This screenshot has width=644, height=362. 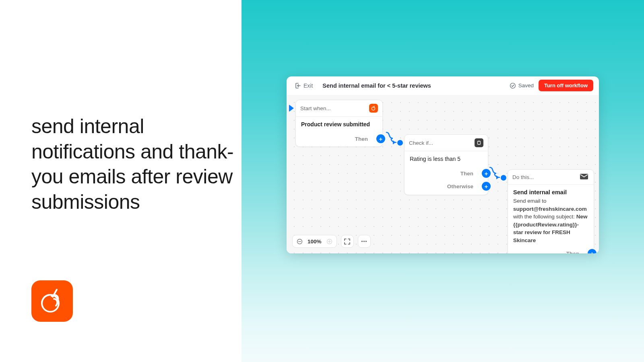 What do you see at coordinates (364, 241) in the screenshot?
I see `dots-icon` at bounding box center [364, 241].